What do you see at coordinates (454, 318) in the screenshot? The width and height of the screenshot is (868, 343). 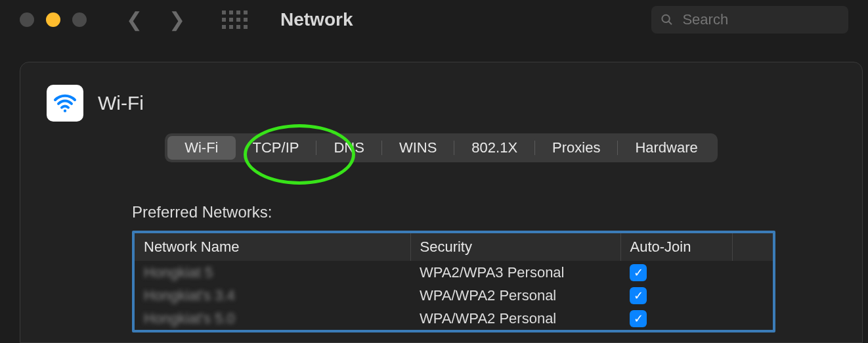 I see `table-row: Hongkiat's 5.0 WPA/WPA2 Personal ✓` at bounding box center [454, 318].